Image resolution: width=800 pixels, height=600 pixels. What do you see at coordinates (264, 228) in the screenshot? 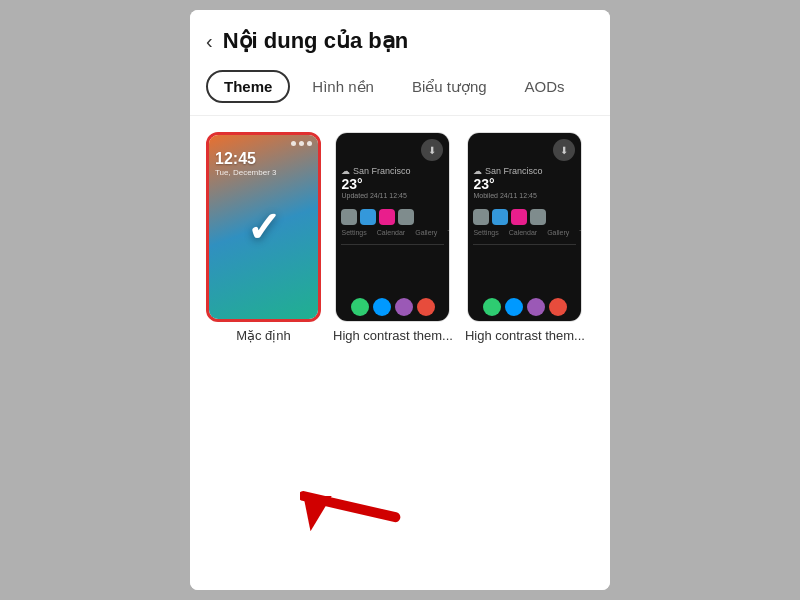
I see `selected-checkmark: ✓` at bounding box center [264, 228].